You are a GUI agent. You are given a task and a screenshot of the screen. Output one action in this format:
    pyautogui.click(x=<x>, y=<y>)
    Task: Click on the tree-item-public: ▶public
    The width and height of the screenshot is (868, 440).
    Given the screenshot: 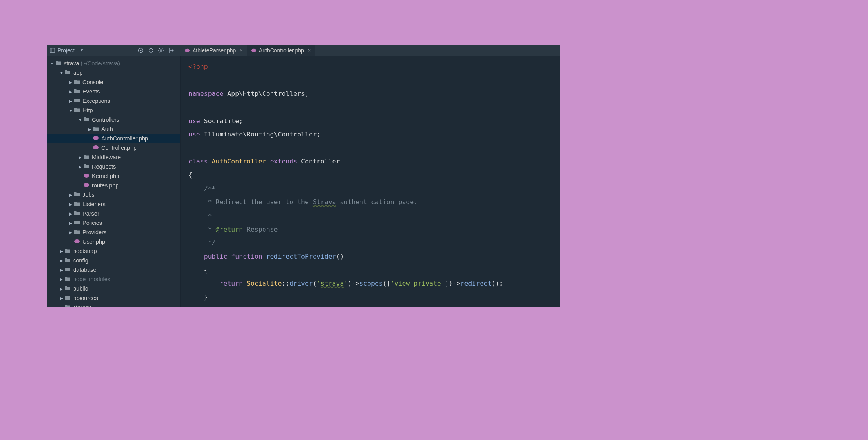 What is the action you would take?
    pyautogui.click(x=113, y=289)
    